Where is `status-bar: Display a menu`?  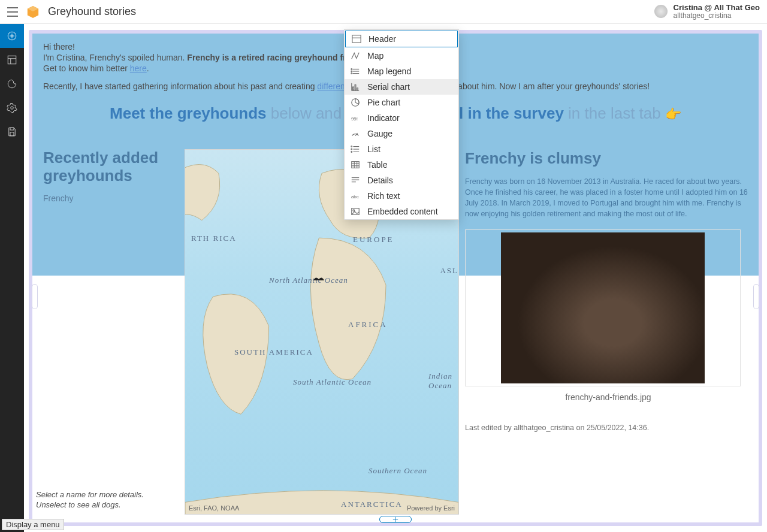 status-bar: Display a menu is located at coordinates (33, 525).